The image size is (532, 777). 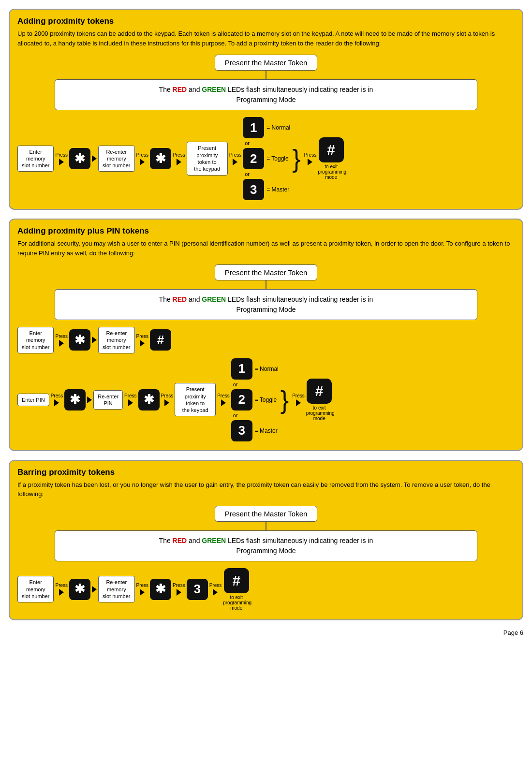 I want to click on enter-pin-box: Enter PIN, so click(x=33, y=400).